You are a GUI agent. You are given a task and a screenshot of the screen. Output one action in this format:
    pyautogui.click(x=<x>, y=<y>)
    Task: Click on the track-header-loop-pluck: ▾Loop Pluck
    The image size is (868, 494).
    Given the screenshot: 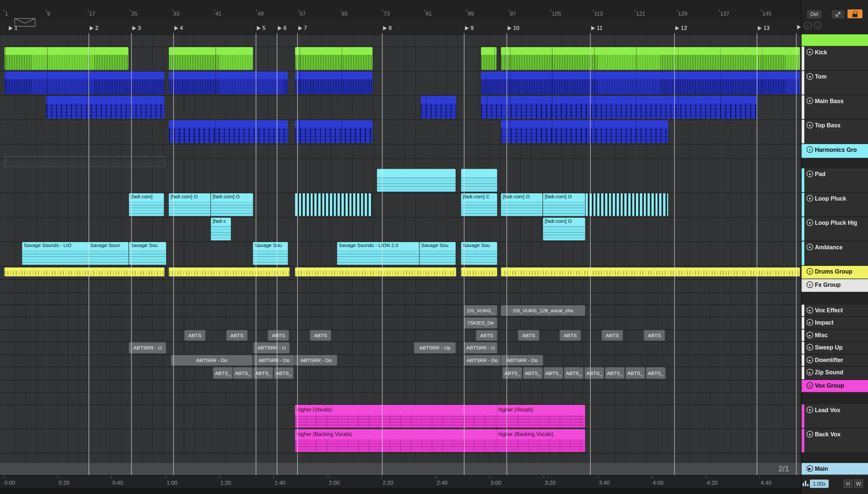 What is the action you would take?
    pyautogui.click(x=835, y=205)
    